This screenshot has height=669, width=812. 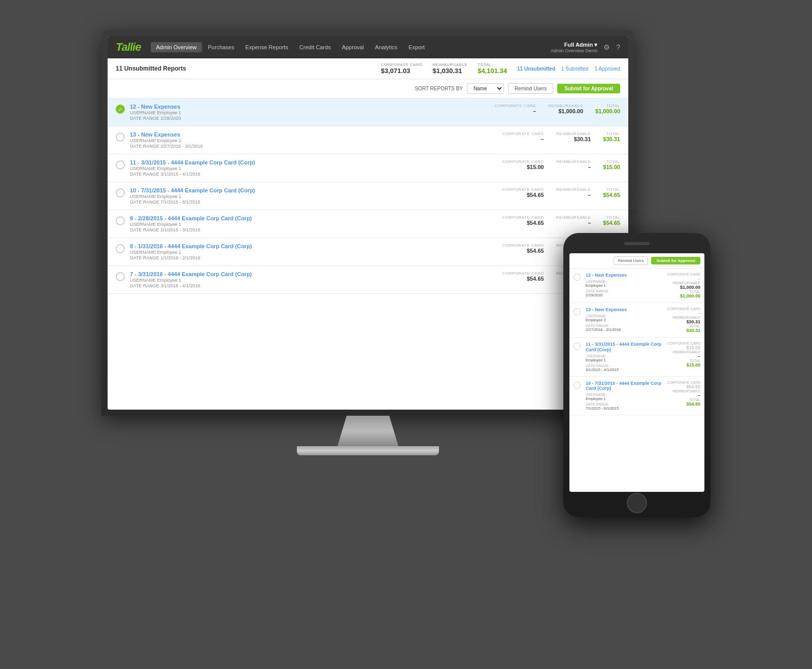 What do you see at coordinates (402, 69) in the screenshot?
I see `corporate-card-stat: CORPORATE CARD $3,071.03` at bounding box center [402, 69].